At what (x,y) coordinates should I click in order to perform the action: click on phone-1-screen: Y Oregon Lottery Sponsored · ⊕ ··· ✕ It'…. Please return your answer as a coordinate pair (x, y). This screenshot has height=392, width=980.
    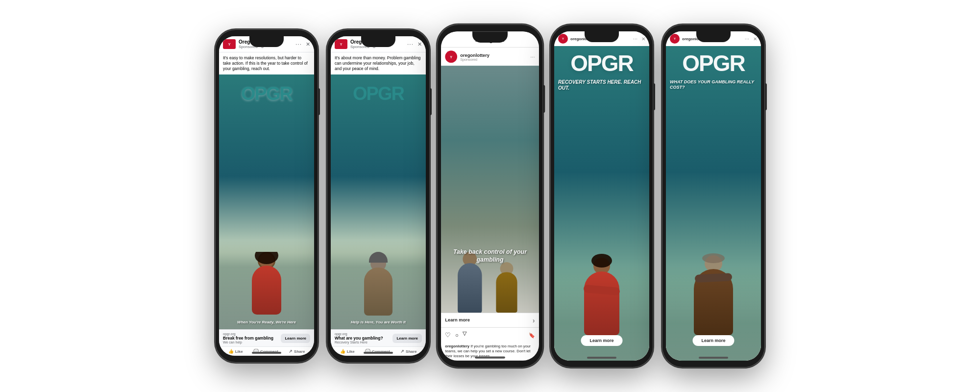
    Looking at the image, I should click on (267, 196).